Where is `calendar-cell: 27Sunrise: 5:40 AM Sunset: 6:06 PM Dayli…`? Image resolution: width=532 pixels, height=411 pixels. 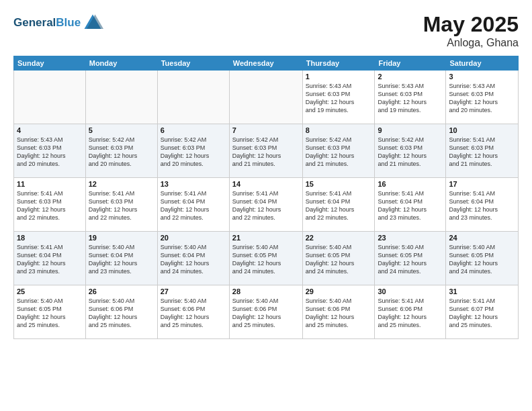 calendar-cell: 27Sunrise: 5:40 AM Sunset: 6:06 PM Dayli… is located at coordinates (193, 312).